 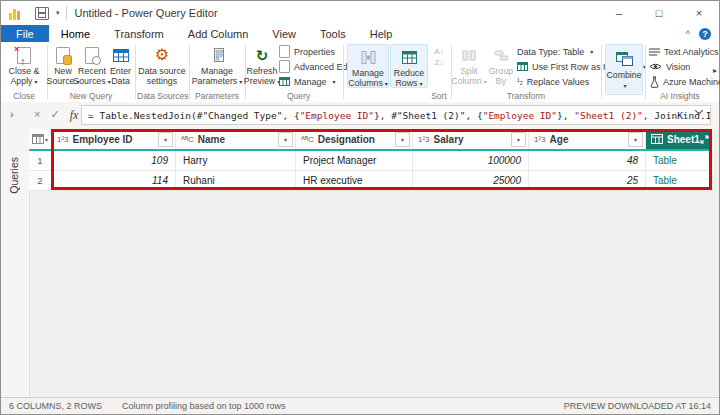 I want to click on split-column-icon, so click(x=469, y=55).